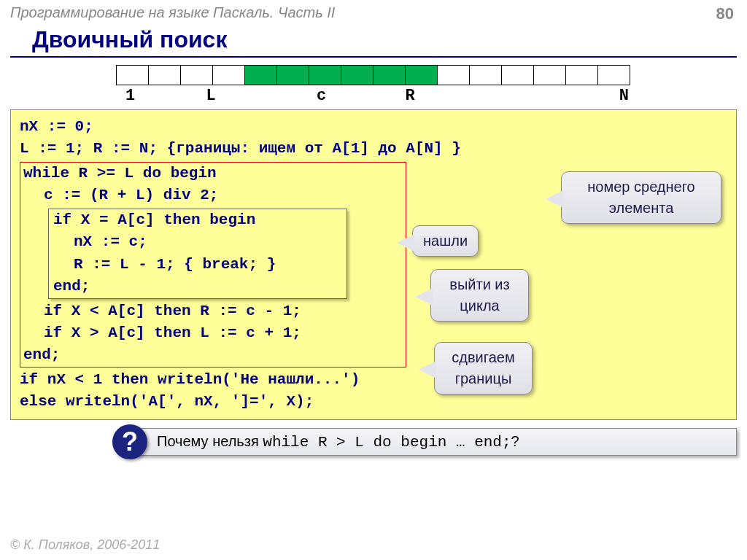  Describe the element at coordinates (374, 75) in the screenshot. I see `array-cells` at that location.